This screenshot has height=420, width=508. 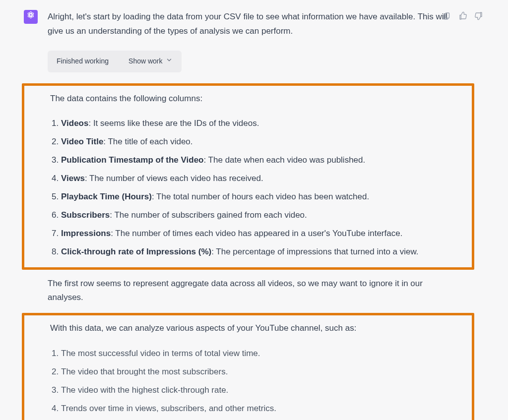 What do you see at coordinates (208, 215) in the screenshot?
I see `column-desc: : The number of subscribers gained from …` at bounding box center [208, 215].